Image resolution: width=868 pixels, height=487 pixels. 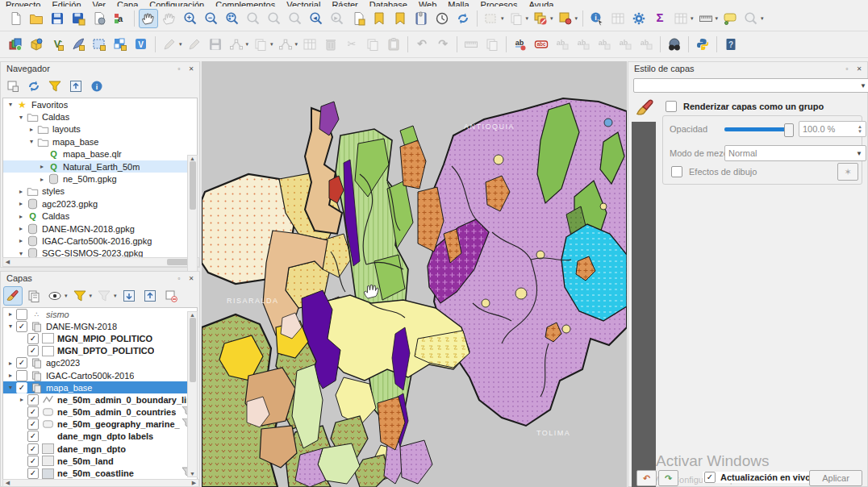 I want to click on zoom-out-icon: −, so click(x=211, y=19).